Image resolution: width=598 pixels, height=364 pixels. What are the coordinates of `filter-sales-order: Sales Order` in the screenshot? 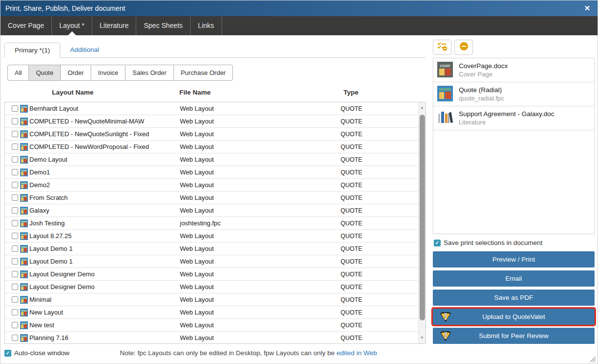 It's located at (150, 73).